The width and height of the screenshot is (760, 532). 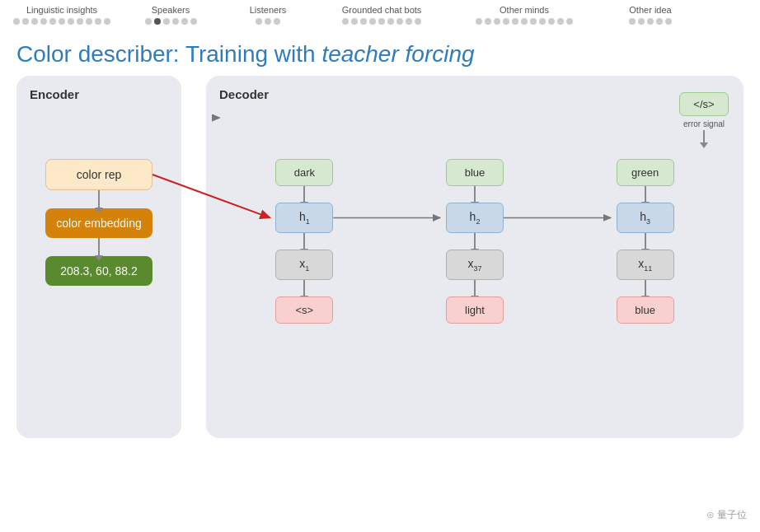 I want to click on dec-input-2: light, so click(x=475, y=310).